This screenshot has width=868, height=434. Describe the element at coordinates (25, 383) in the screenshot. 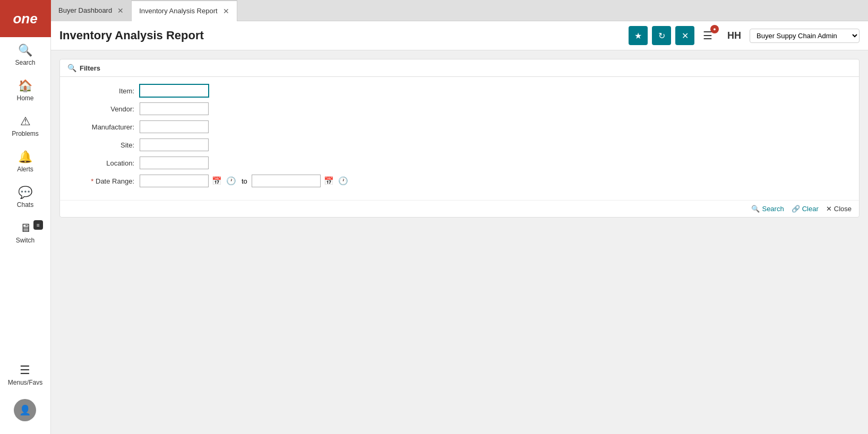

I see `sidebar-label-menus: Menus/Favs` at that location.